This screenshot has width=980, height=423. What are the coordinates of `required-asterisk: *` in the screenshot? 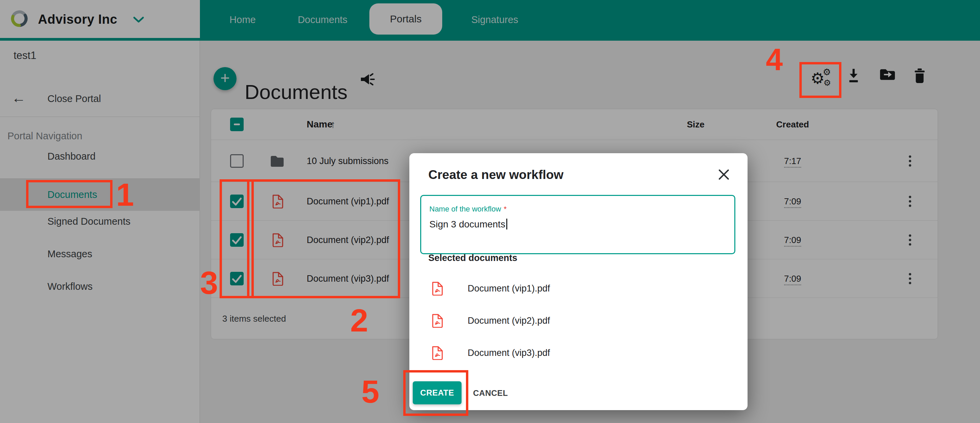 It's located at (506, 209).